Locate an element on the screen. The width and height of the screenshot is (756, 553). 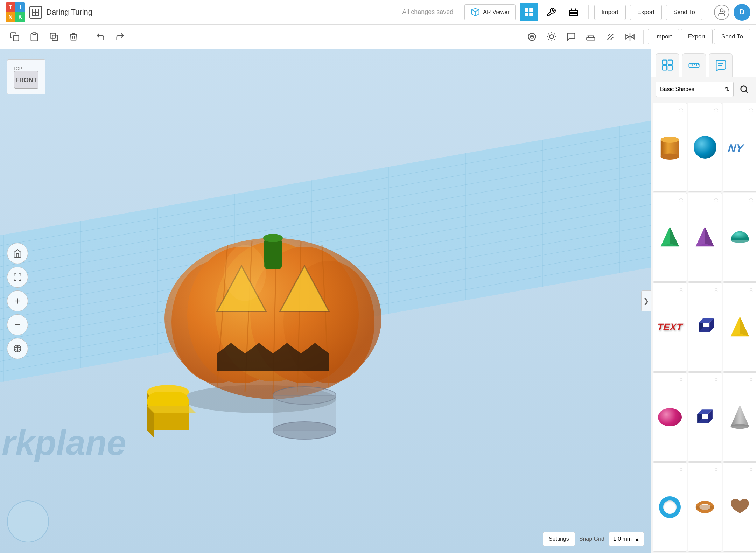
shape-sphere: ☆ is located at coordinates (705, 147).